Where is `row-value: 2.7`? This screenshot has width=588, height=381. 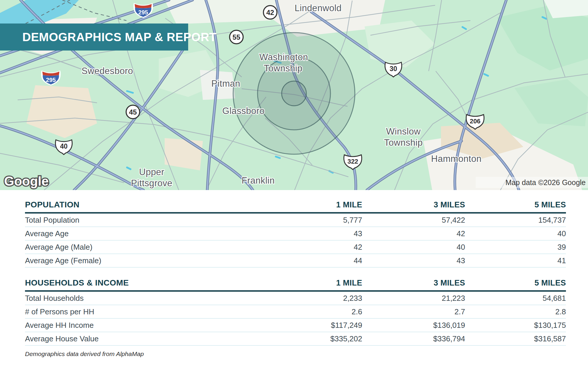 row-value: 2.7 is located at coordinates (414, 312).